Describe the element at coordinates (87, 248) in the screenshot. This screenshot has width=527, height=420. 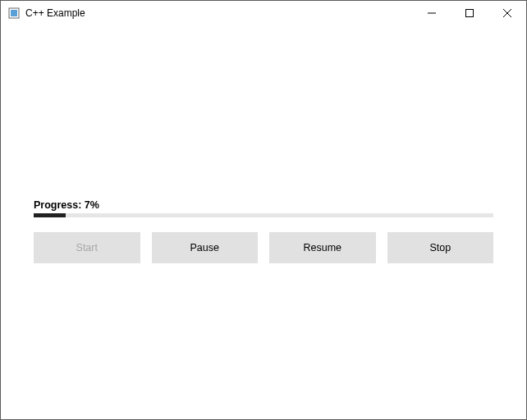
I see `start-button: Start` at that location.